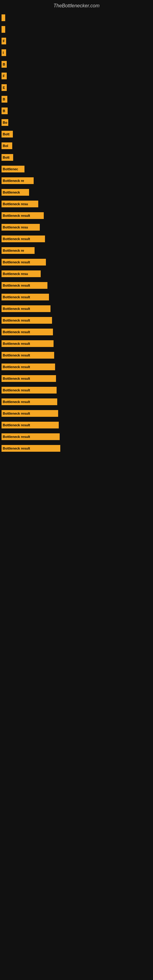 This screenshot has width=153, height=980. I want to click on site-title: TheBottlenecker.com, so click(76, 5).